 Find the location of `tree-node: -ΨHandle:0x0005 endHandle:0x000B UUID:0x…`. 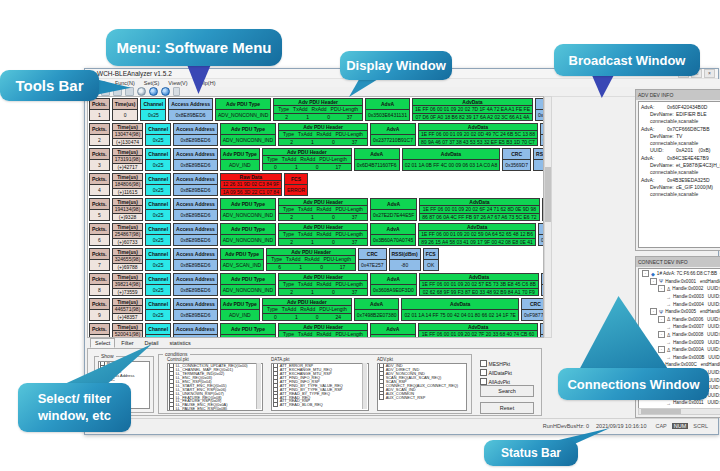

tree-node: -ΨHandle:0x0005 endHandle:0x000B UUID:0x… is located at coordinates (680, 312).